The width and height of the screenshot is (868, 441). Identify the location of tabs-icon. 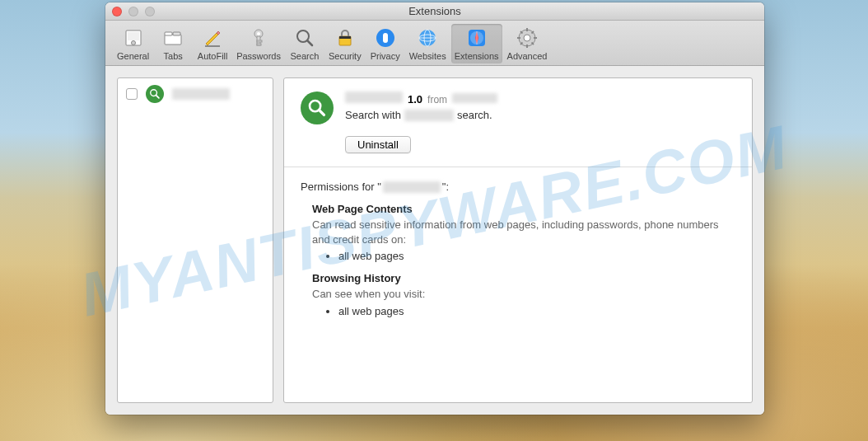
(173, 38).